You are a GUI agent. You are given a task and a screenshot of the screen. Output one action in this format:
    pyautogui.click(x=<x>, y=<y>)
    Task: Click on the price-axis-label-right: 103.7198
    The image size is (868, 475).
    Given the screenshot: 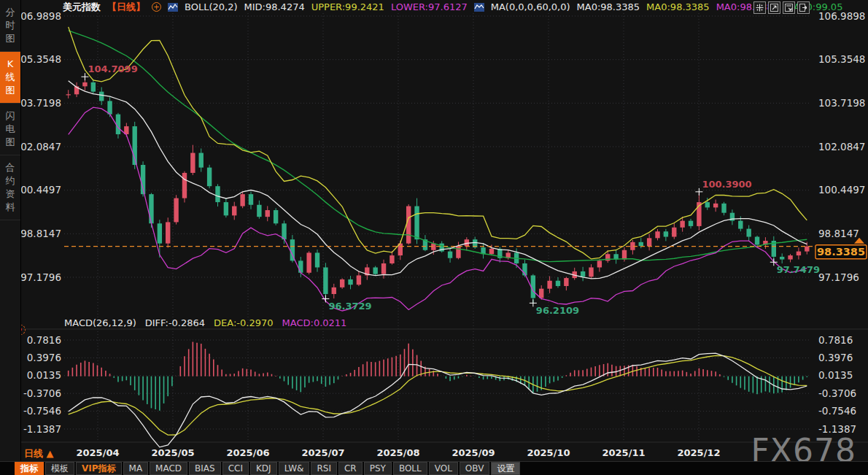 What is the action you would take?
    pyautogui.click(x=842, y=103)
    